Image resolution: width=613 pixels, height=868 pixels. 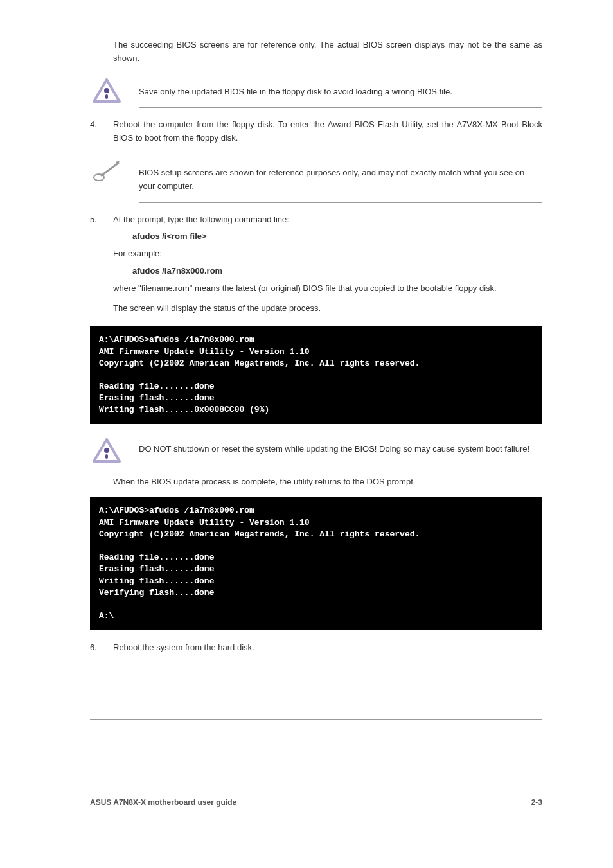 I want to click on caution-text-2: DO NOT shutdown or reset the system whil…, so click(x=341, y=450).